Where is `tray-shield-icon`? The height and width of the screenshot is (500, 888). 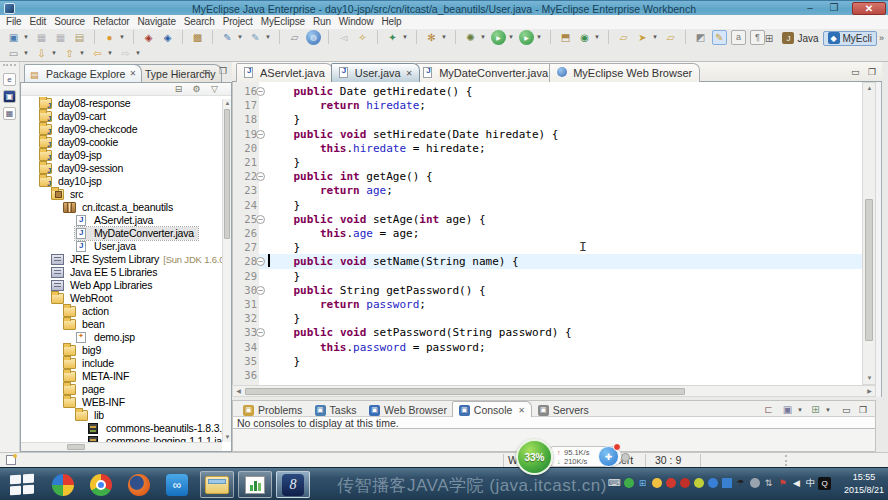 tray-shield-icon is located at coordinates (698, 483).